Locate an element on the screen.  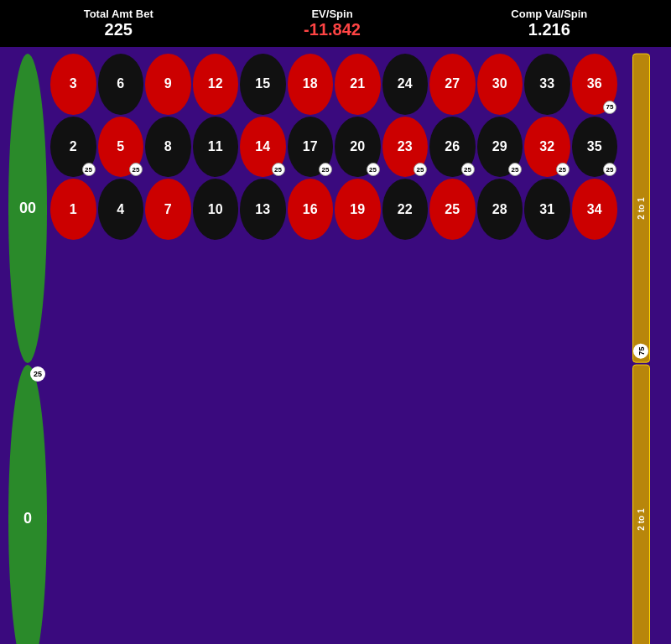
number-cell-36: 3675 is located at coordinates (596, 84).